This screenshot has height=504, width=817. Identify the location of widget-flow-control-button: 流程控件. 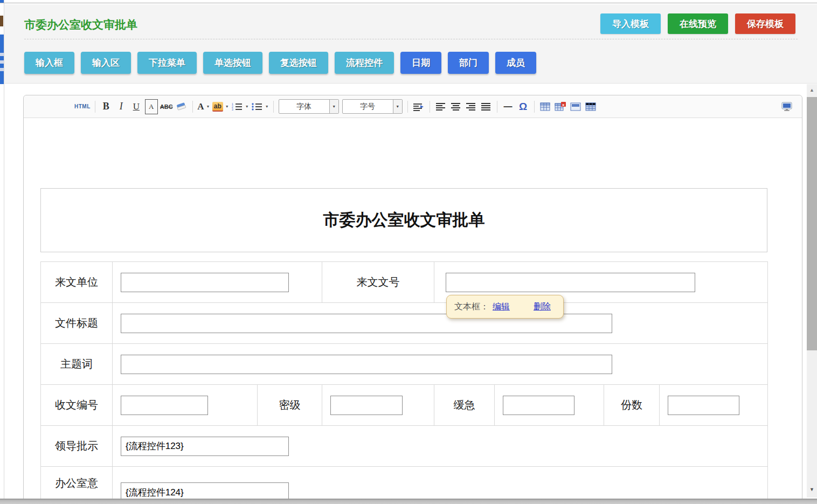
(364, 63).